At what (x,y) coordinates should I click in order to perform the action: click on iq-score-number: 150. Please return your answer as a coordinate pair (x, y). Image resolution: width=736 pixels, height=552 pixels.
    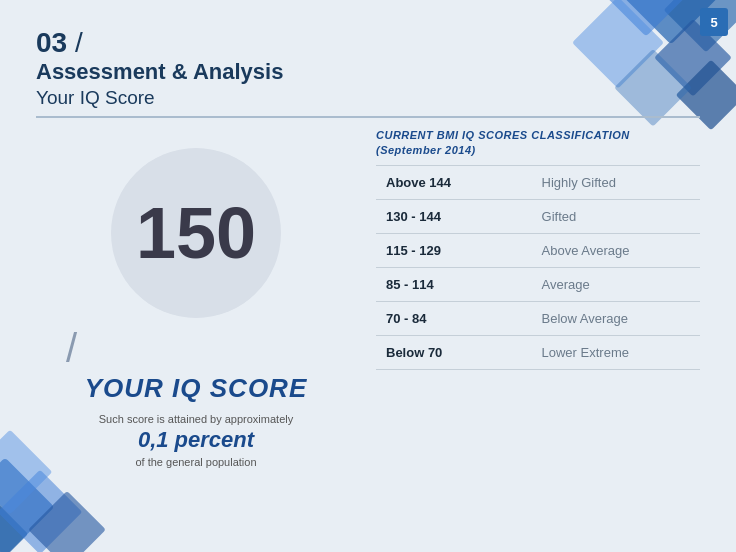
    Looking at the image, I should click on (196, 233).